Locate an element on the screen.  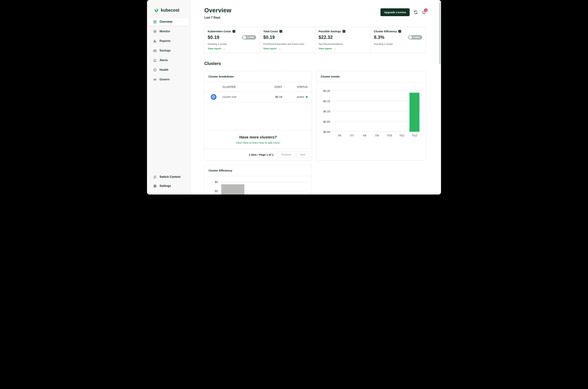
stat-card-cluster-efficiency: Cluster Efficiency i 8.3% ↓ 0.00% Includ… is located at coordinates (398, 40).